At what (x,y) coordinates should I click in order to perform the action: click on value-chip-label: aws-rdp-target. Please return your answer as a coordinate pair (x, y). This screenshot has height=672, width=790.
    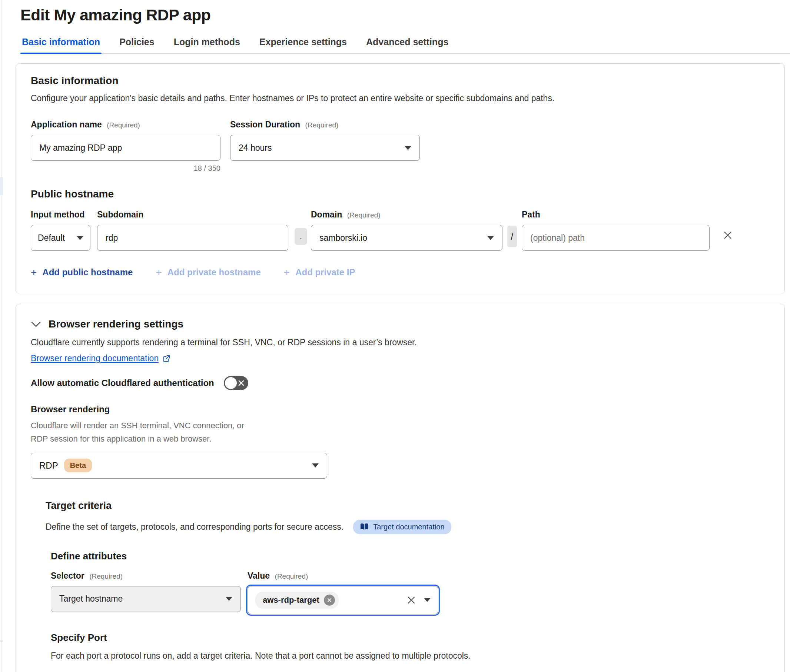
    Looking at the image, I should click on (291, 600).